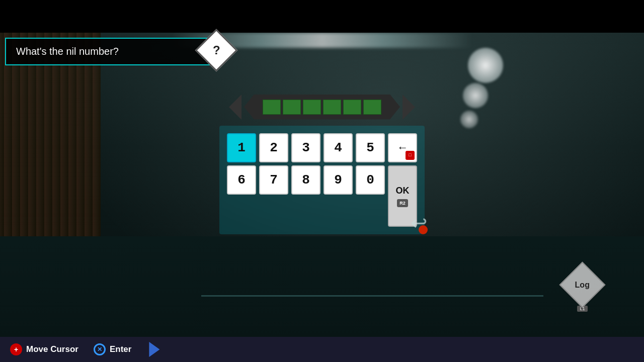  What do you see at coordinates (306, 180) in the screenshot?
I see `numpad-key-8: 8` at bounding box center [306, 180].